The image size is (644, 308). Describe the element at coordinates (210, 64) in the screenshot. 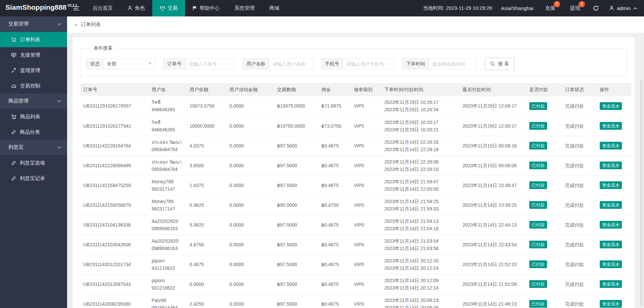

I see `order-no-input` at that location.